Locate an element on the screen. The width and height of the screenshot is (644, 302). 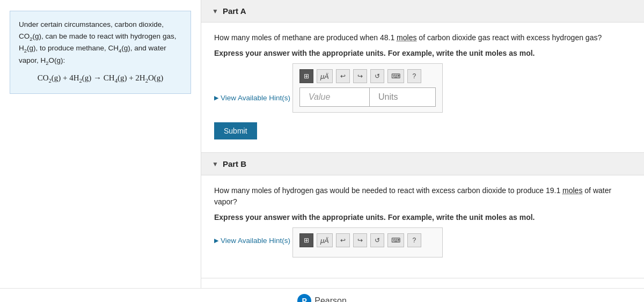
part-a-units-field: Units is located at coordinates (402, 97).